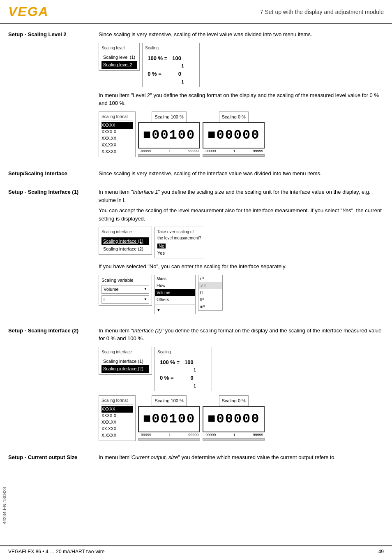 The height and width of the screenshot is (557, 392). I want to click on yes-option: Yes, so click(179, 253).